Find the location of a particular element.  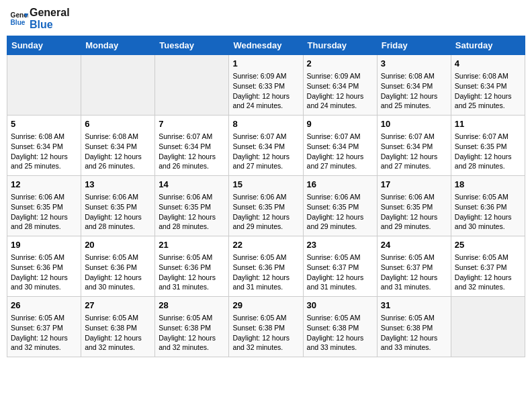

sunrise-text: Sunrise: 6:09 AM is located at coordinates (340, 77).